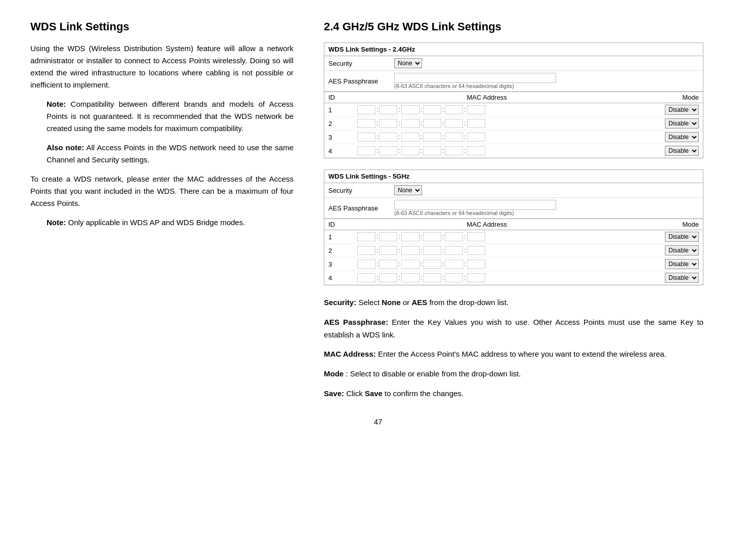  What do you see at coordinates (514, 177) in the screenshot?
I see `table-5-title: WDS Link Settings - 5GHz` at bounding box center [514, 177].